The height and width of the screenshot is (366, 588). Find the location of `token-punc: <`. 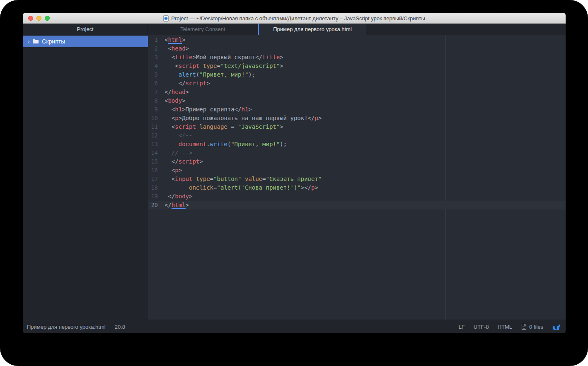

token-punc: < is located at coordinates (168, 48).